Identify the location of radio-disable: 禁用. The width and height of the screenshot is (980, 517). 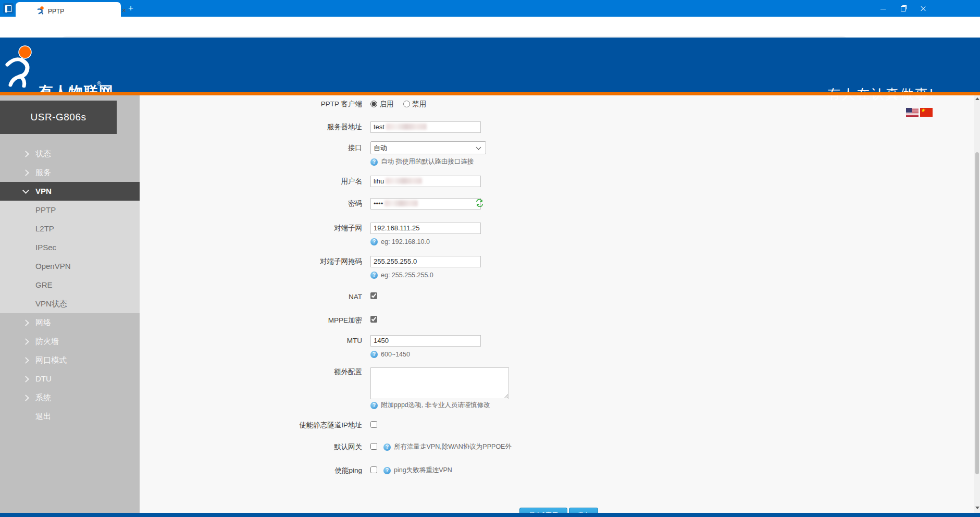
(415, 103).